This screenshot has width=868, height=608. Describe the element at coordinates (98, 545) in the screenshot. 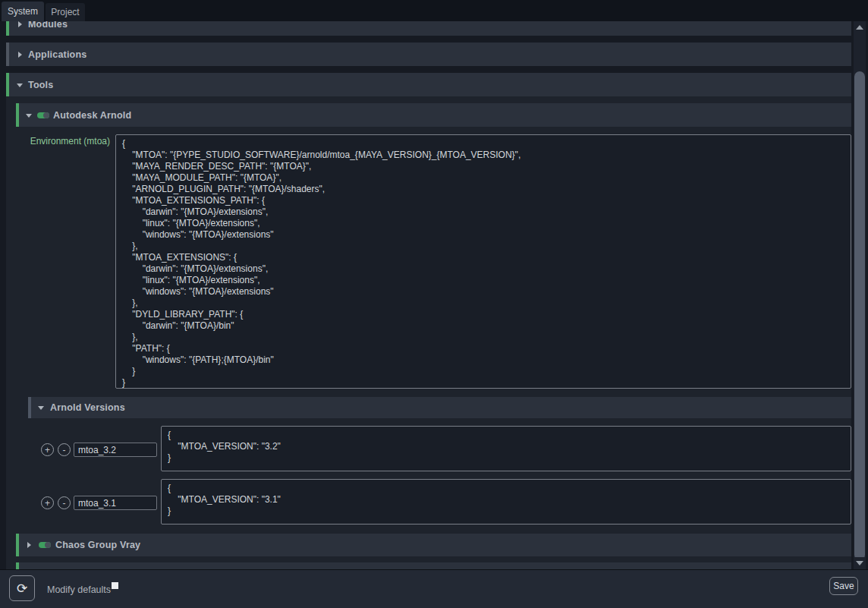

I see `section-label: Chaos Group Vray` at that location.